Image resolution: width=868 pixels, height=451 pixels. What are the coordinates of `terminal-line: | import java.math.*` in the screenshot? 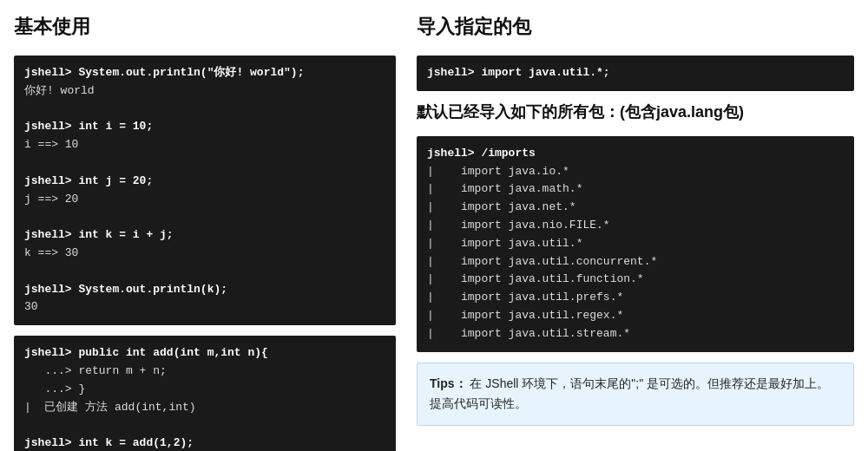 It's located at (635, 189).